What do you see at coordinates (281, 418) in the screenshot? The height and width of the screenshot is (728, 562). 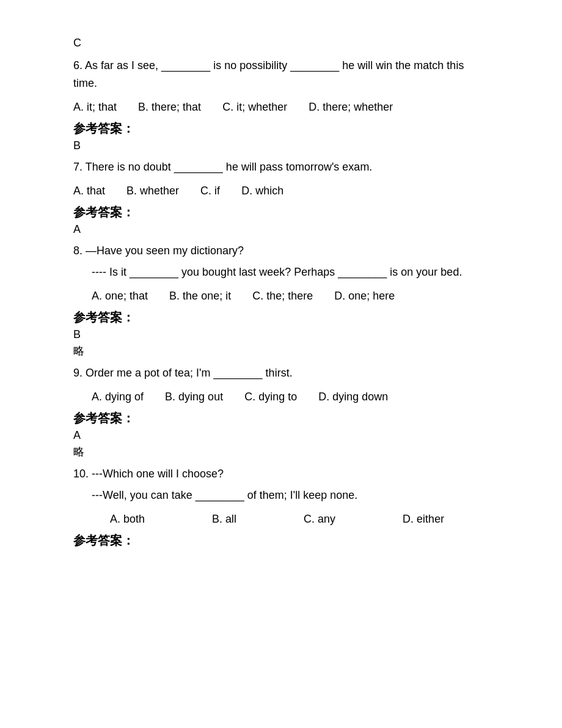 I see `question-9-ref-label: 参考答案：` at bounding box center [281, 418].